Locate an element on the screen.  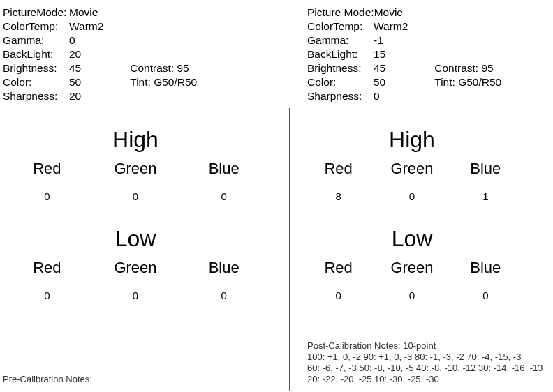
backlight-value: 20 is located at coordinates (75, 54).